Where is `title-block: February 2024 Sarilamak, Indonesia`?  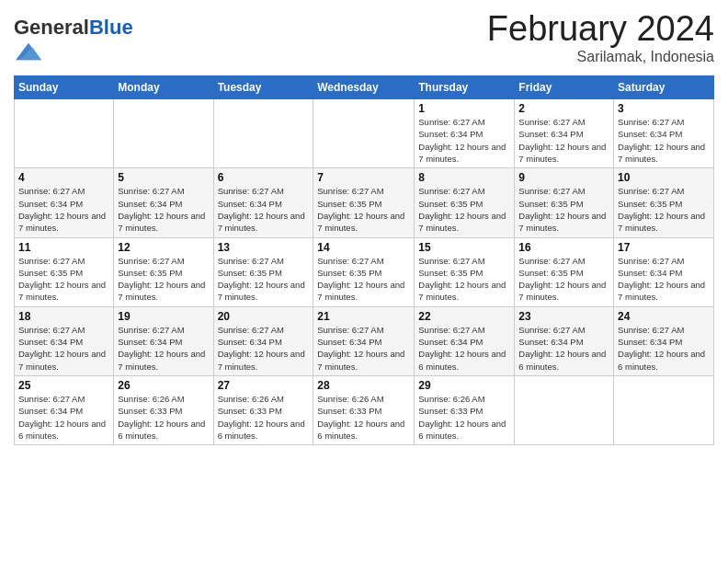
title-block: February 2024 Sarilamak, Indonesia is located at coordinates (601, 37).